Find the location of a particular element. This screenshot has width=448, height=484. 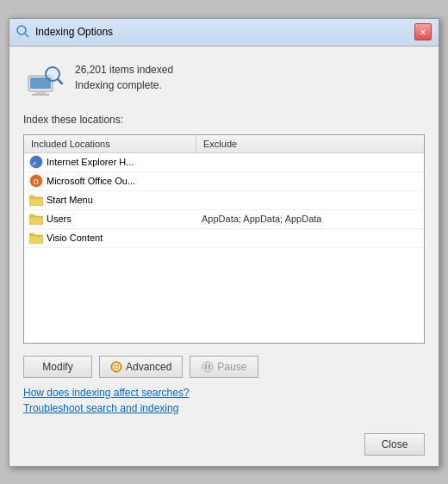

row-name: Users is located at coordinates (110, 219).